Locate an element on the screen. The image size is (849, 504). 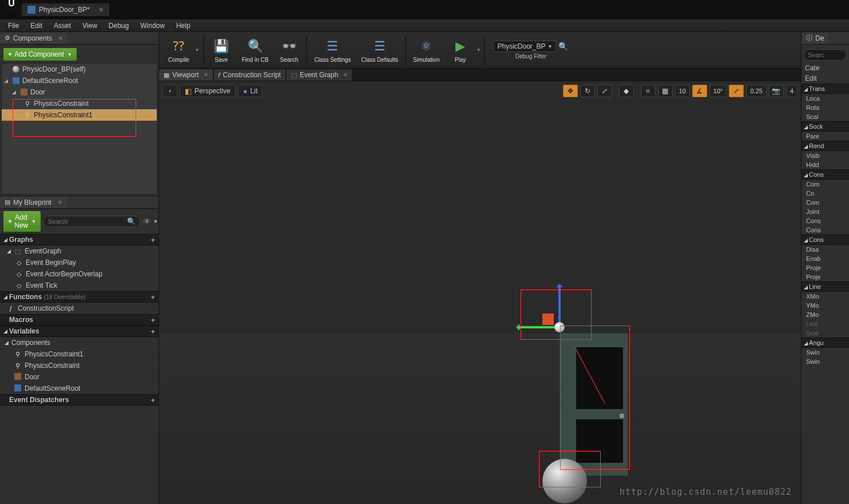
details-section-header: ◢Angu is located at coordinates (825, 343).